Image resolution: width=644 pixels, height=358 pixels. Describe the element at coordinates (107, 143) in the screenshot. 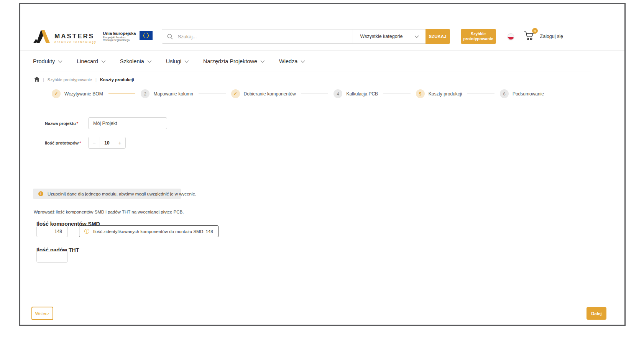

I see `quantity-value: 10` at that location.